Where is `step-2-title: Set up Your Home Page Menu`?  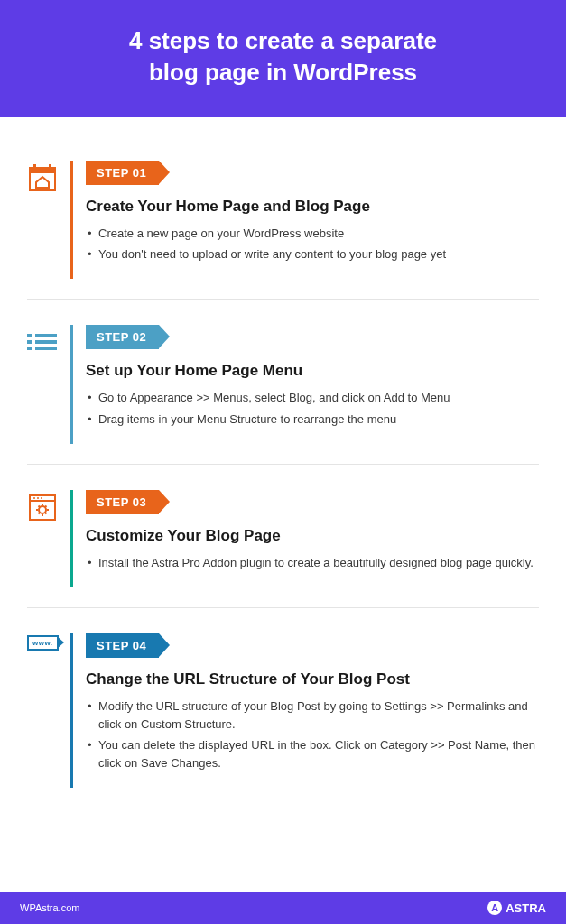
step-2-title: Set up Your Home Page Menu is located at coordinates (312, 371).